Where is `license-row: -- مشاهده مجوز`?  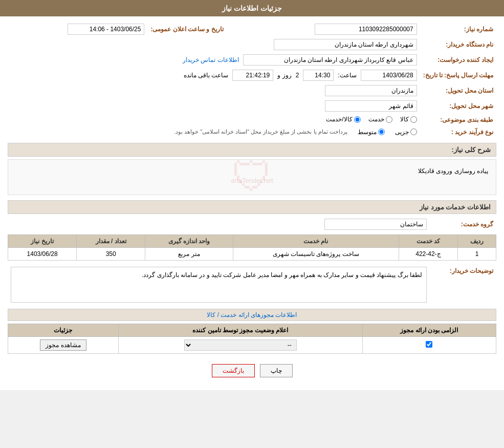
license-row: -- مشاهده مجوز is located at coordinates (252, 345).